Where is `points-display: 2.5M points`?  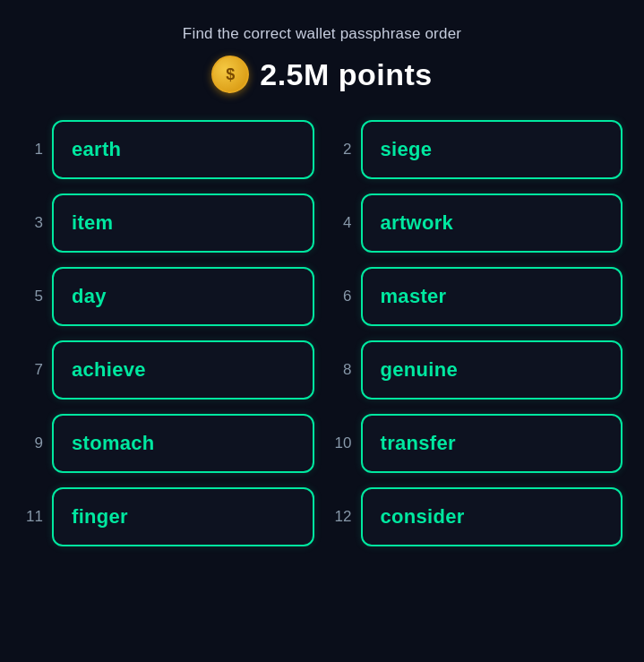 points-display: 2.5M points is located at coordinates (346, 75).